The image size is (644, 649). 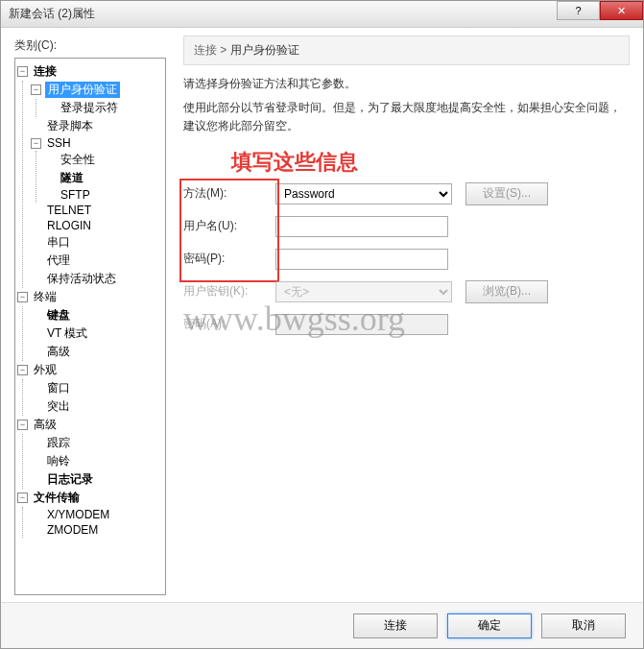 What do you see at coordinates (90, 71) in the screenshot?
I see `tree-node-connection: − 连接` at bounding box center [90, 71].